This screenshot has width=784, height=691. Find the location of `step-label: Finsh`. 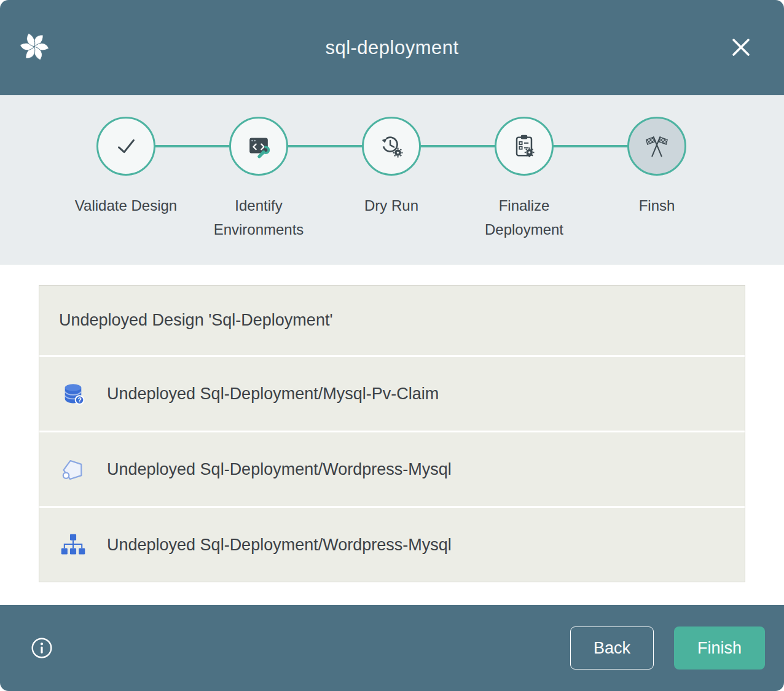

step-label: Finsh is located at coordinates (657, 206).